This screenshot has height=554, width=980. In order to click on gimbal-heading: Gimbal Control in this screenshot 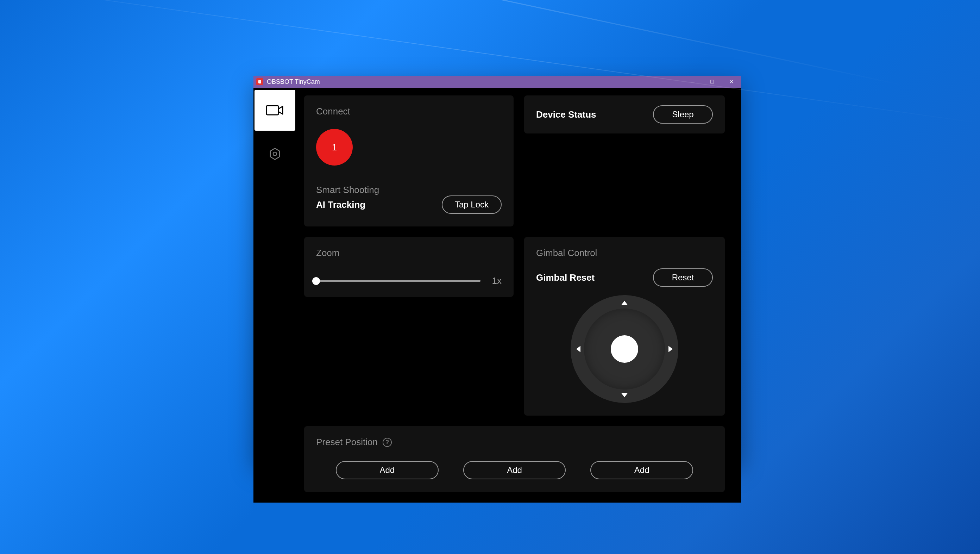, I will do `click(625, 253)`.